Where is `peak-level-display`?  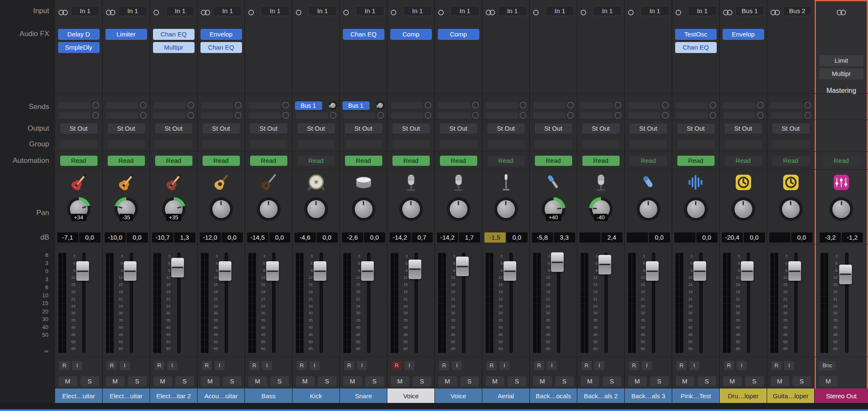 peak-level-display is located at coordinates (637, 238).